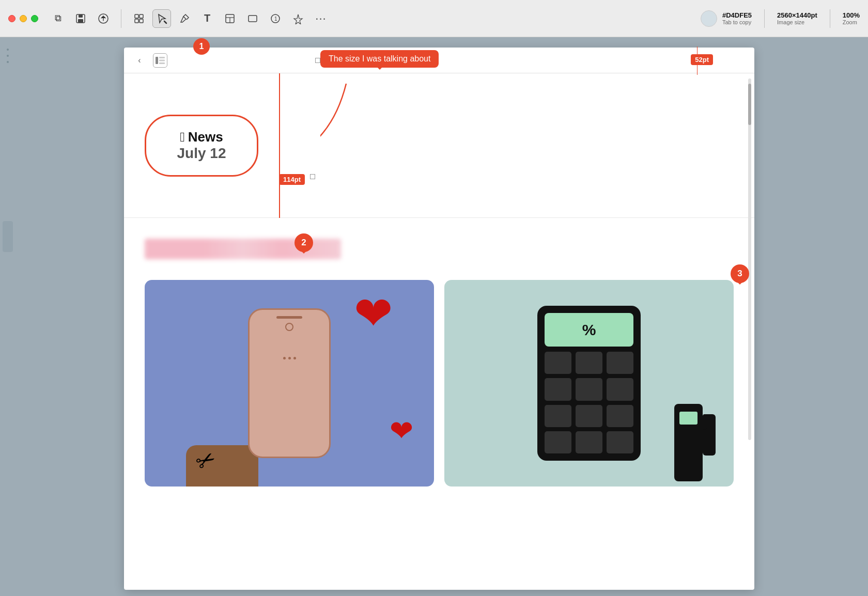 This screenshot has width=868, height=596. What do you see at coordinates (81, 19) in the screenshot?
I see `save-icon` at bounding box center [81, 19].